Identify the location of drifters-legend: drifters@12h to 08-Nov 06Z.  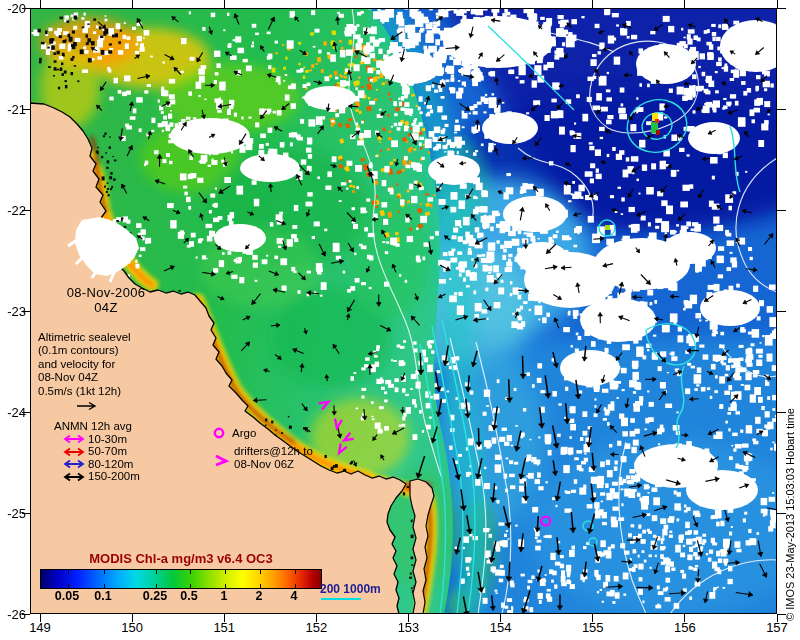
(264, 458).